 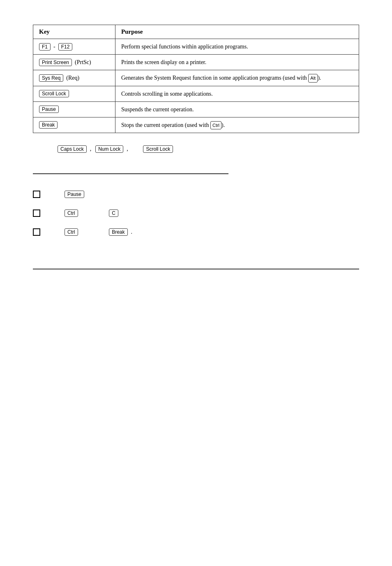 I want to click on purpose-cell: Prints the screen display on a printer., so click(x=238, y=62).